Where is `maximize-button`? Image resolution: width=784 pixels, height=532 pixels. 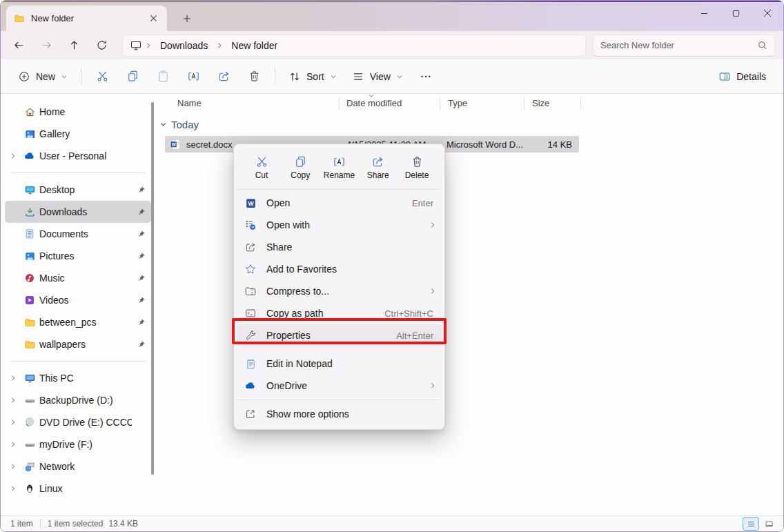
maximize-button is located at coordinates (736, 13).